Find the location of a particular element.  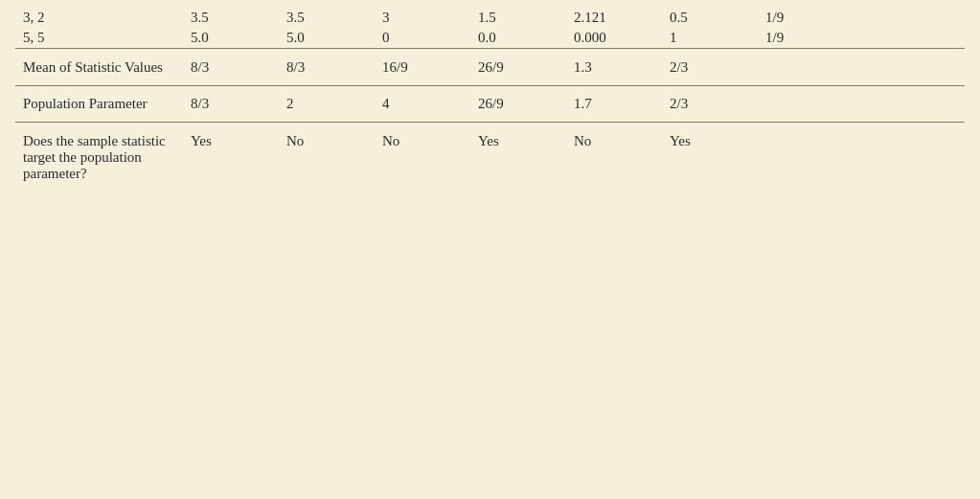

mean-col6: 2/3 is located at coordinates (710, 68).